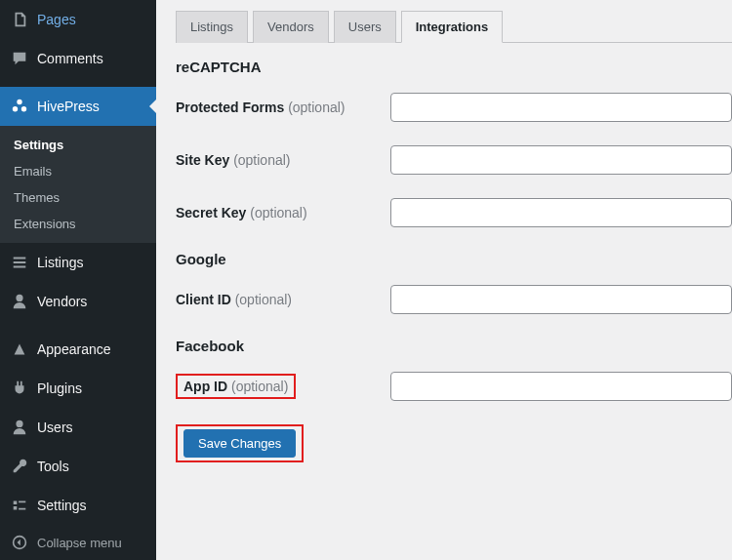 This screenshot has height=560, width=732. I want to click on sidebar-item-users: Users, so click(78, 427).